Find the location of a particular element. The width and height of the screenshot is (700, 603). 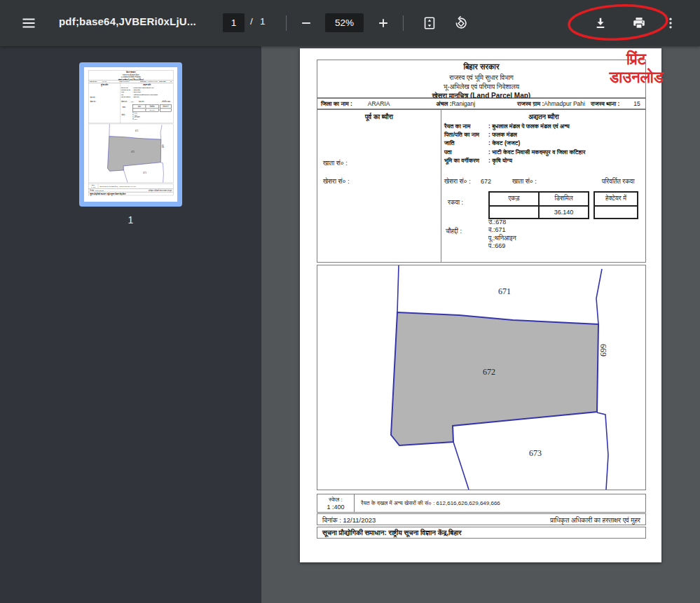

document-header: बिहार सरकार राजस्व एवं भूमि सुधार विभाग … is located at coordinates (481, 78).